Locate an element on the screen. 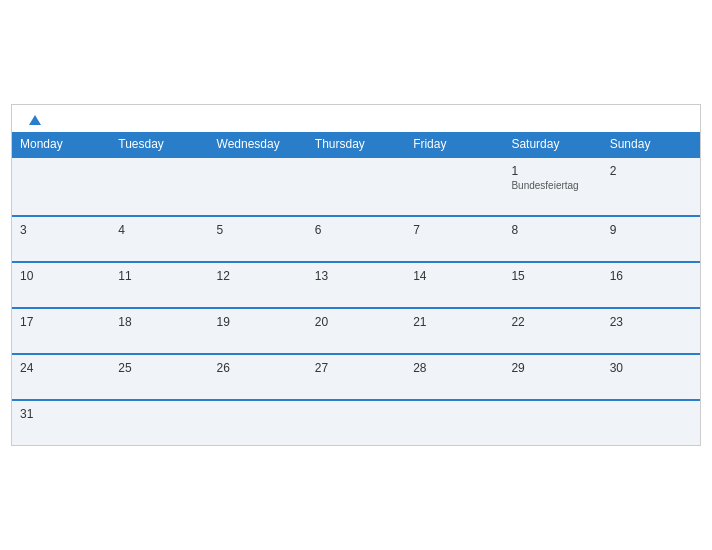  week-row-5: 24252627282930 is located at coordinates (356, 377).